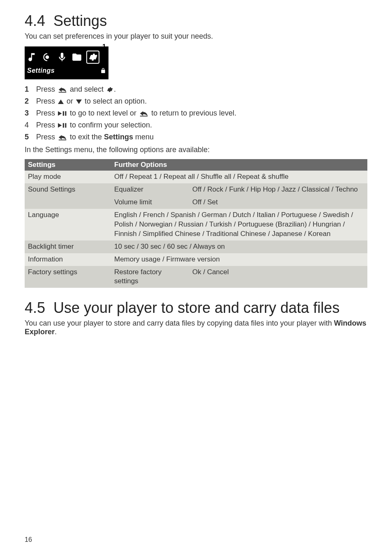 The image size is (392, 555). Describe the element at coordinates (239, 177) in the screenshot. I see `cell-options: Off / Repeat 1 / Repeat all / Shuffle al…` at that location.